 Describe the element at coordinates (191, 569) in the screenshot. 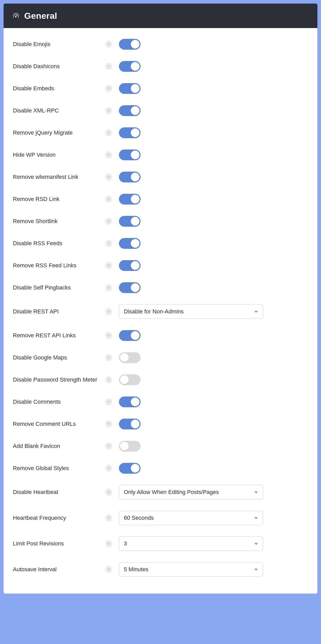

I see `autosave-interval-select: 5 Minutes` at that location.